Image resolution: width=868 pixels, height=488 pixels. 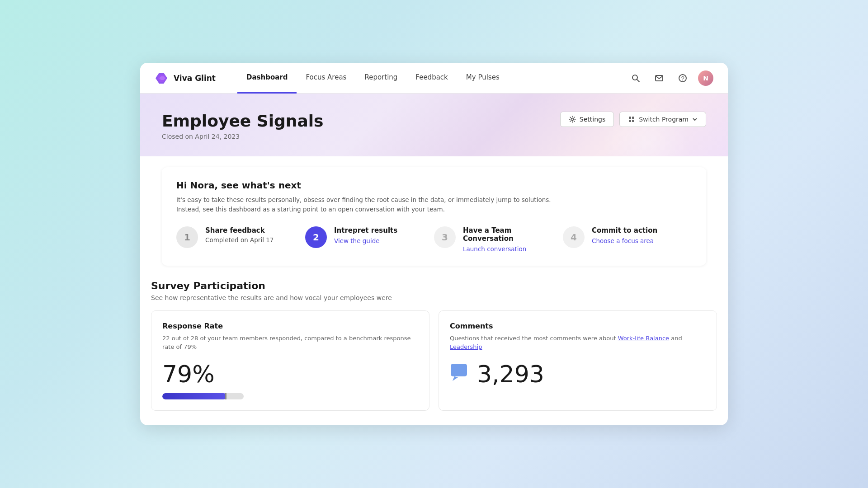 I want to click on navbar: Viva Glint Dashboard Focus Areas Reporti…, so click(x=434, y=78).